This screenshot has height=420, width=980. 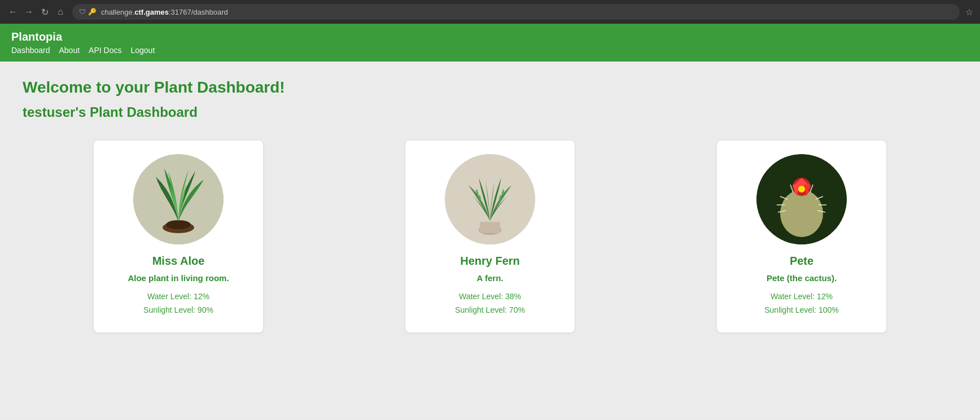 What do you see at coordinates (29, 12) in the screenshot?
I see `forward-button: →` at bounding box center [29, 12].